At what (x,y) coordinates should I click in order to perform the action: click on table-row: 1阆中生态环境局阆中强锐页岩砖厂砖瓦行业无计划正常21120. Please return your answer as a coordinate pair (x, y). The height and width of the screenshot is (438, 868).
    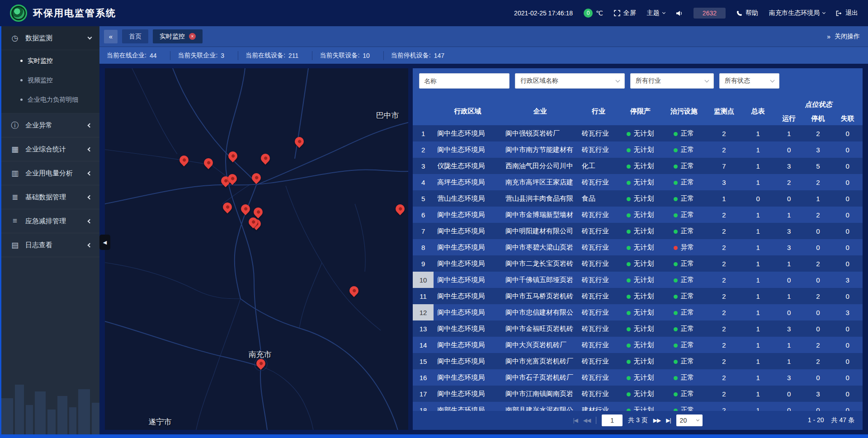
    Looking at the image, I should click on (637, 133).